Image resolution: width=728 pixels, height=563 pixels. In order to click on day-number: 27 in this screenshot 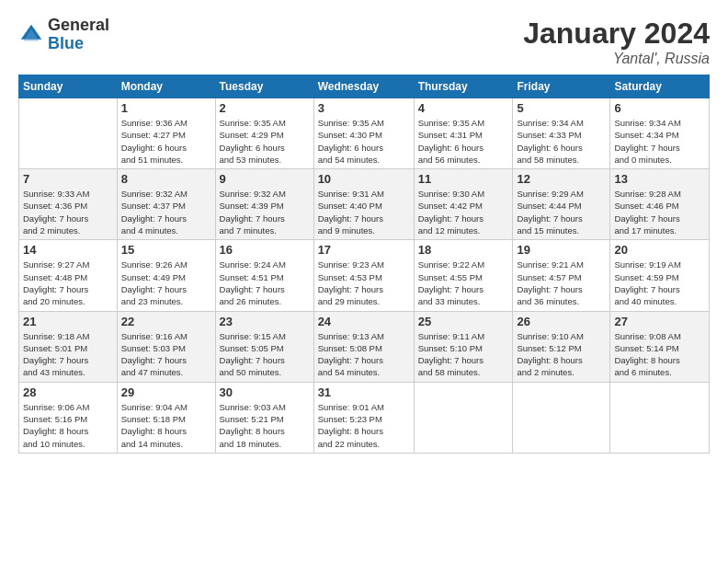, I will do `click(660, 322)`.